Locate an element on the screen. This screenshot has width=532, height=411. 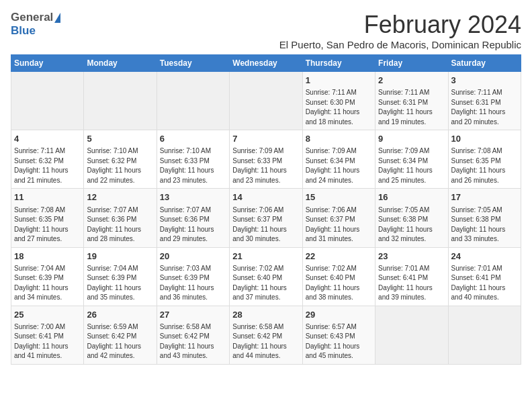
page-header: General Blue February 2024 El Puerto, Sa… is located at coordinates (266, 31).